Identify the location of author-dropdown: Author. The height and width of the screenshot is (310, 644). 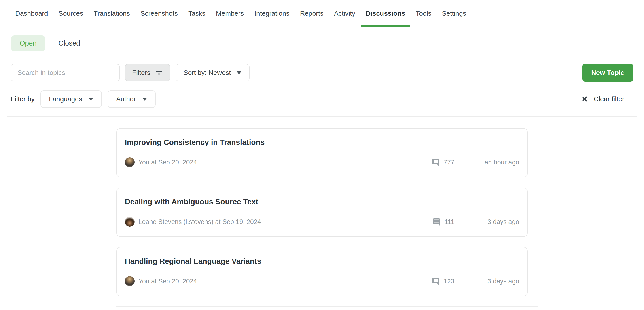
(132, 99).